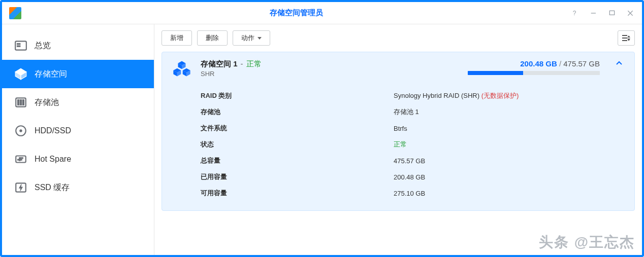 The height and width of the screenshot is (257, 644). What do you see at coordinates (409, 194) in the screenshot?
I see `detail-value: 275.10 GB` at bounding box center [409, 194].